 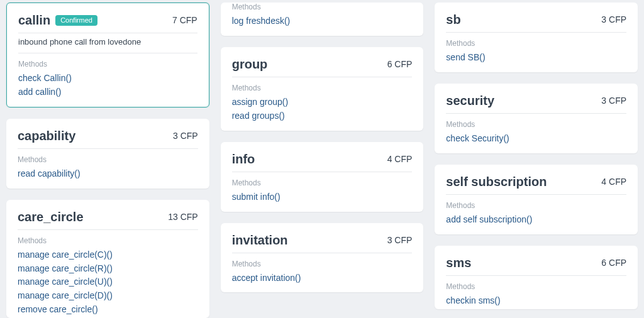 I want to click on method-link: accept invitation(), so click(x=322, y=278).